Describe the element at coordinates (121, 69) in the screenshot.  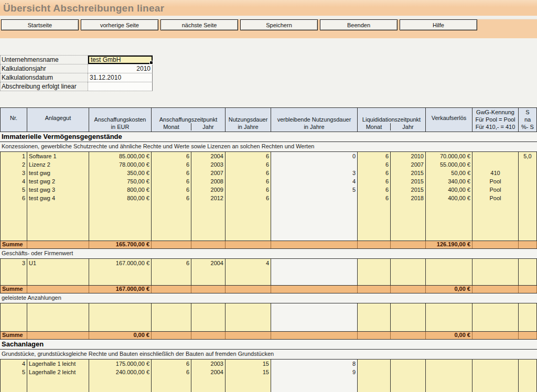
I see `form-value-cell: 2010` at that location.